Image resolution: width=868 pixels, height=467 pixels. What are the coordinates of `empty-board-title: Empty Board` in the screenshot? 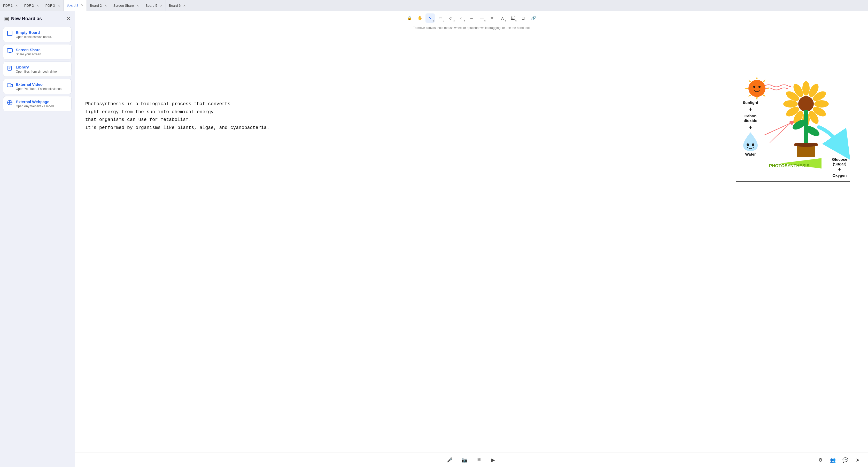 It's located at (34, 32).